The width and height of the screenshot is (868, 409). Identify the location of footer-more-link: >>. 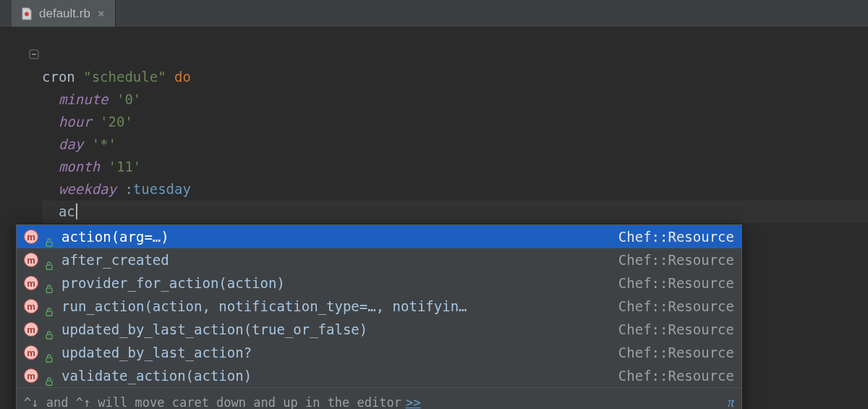
(413, 400).